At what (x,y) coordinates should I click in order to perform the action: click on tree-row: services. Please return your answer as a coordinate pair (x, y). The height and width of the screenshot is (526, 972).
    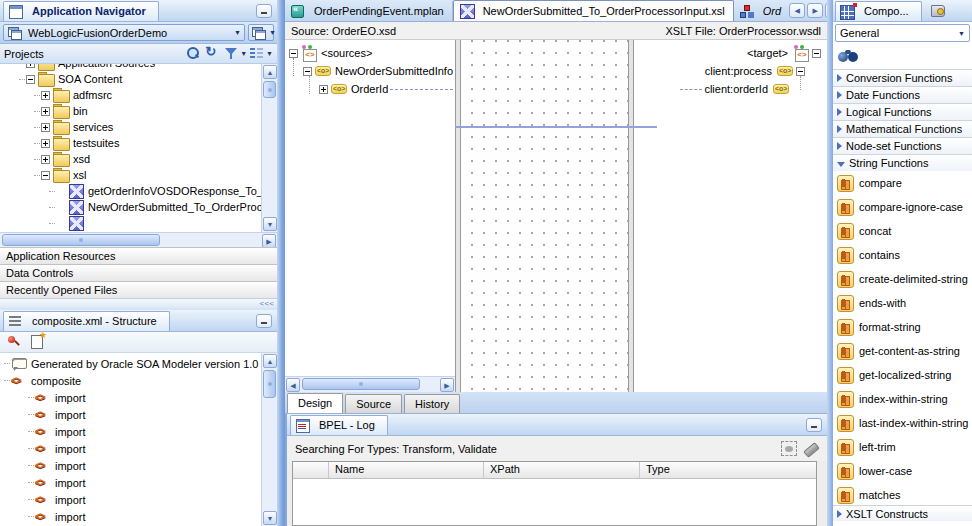
    Looking at the image, I should click on (130, 127).